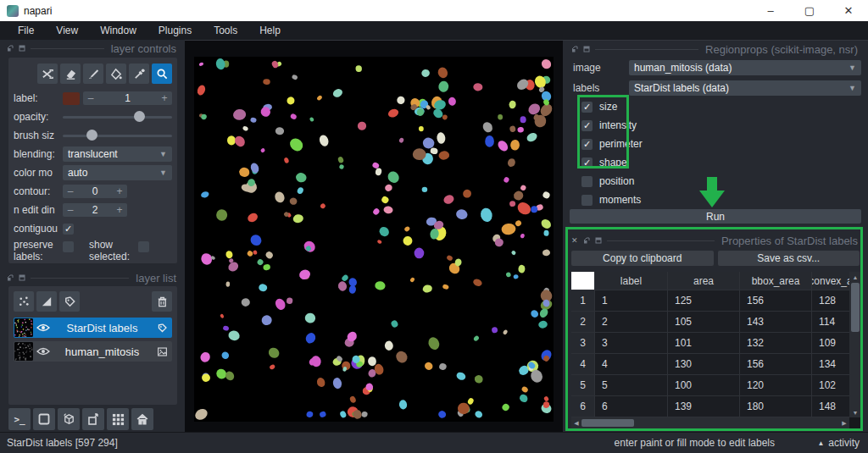 Image resolution: width=868 pixels, height=453 pixels. I want to click on contour-decrement-button: –, so click(70, 191).